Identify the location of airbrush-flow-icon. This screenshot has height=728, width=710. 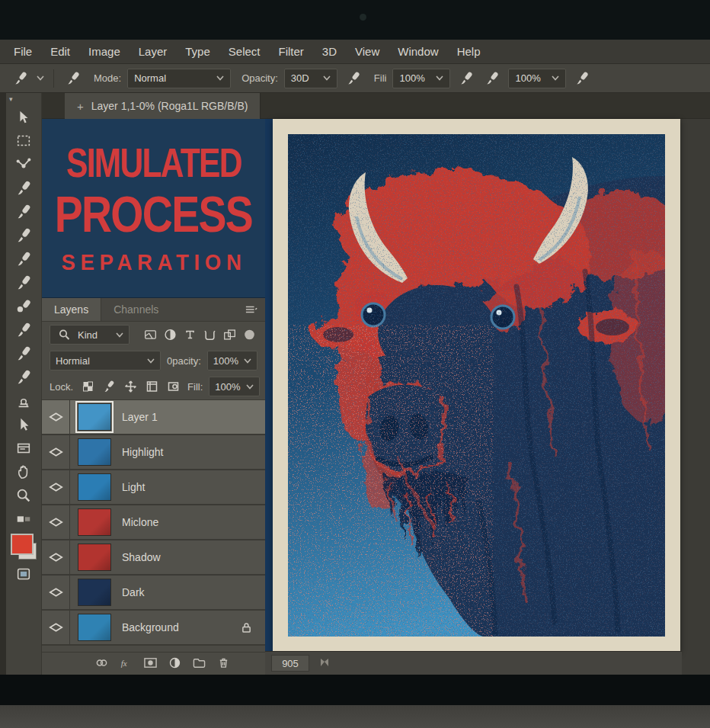
(466, 79).